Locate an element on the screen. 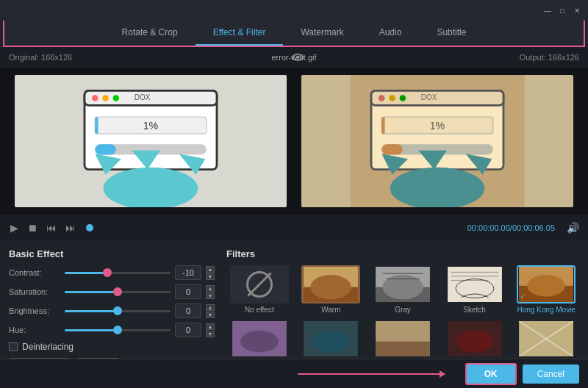 The image size is (588, 388). output-size-label: Output: 166x126 is located at coordinates (550, 57).